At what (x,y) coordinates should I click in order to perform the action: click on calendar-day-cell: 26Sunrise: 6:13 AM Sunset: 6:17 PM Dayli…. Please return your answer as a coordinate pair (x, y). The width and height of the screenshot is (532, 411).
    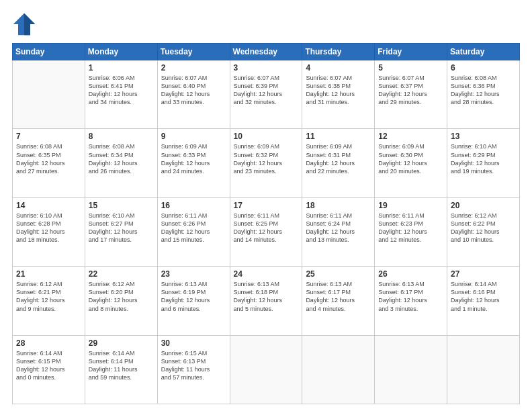
    Looking at the image, I should click on (411, 301).